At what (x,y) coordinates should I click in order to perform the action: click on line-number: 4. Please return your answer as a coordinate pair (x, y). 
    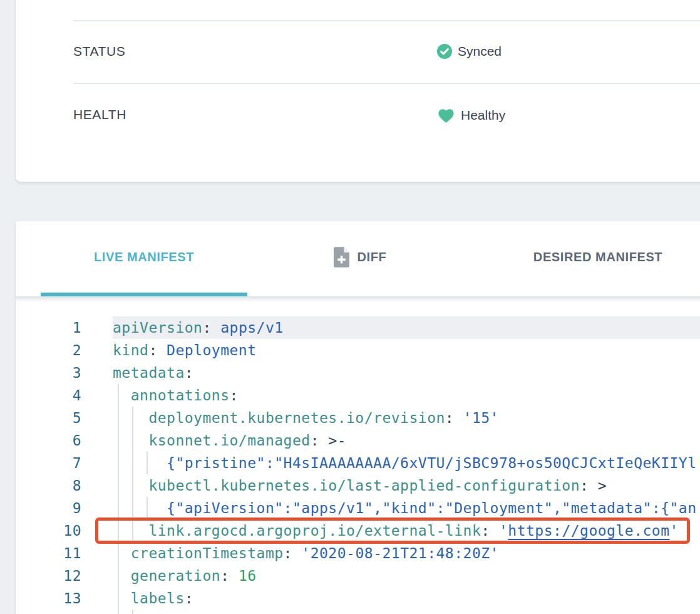
    Looking at the image, I should click on (49, 395).